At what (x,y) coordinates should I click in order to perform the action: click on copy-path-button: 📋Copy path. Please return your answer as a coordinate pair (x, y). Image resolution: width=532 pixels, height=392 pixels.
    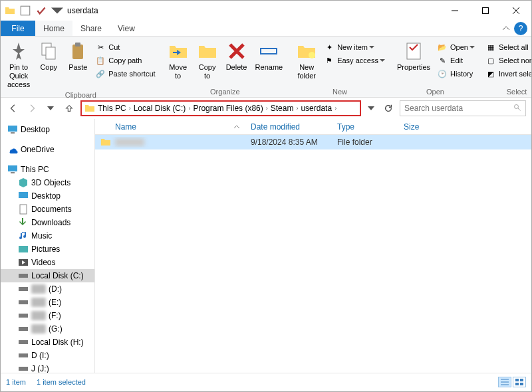
    Looking at the image, I should click on (125, 60).